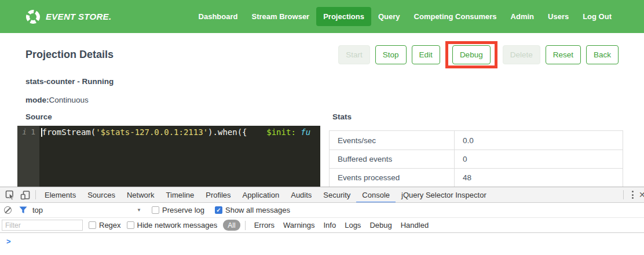 Image resolution: width=644 pixels, height=255 pixels. What do you see at coordinates (298, 132) in the screenshot?
I see `code-space` at bounding box center [298, 132].